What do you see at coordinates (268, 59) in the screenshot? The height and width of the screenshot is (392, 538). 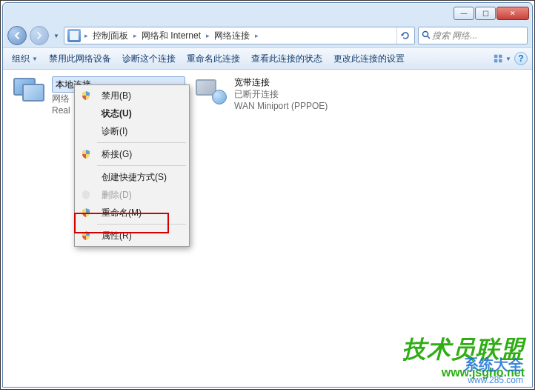 I see `toolbar: 组织▼ 禁用此网络设备 诊断这个连接 重命名此连接 查看此连接的状态 更改此连接…` at bounding box center [268, 59].